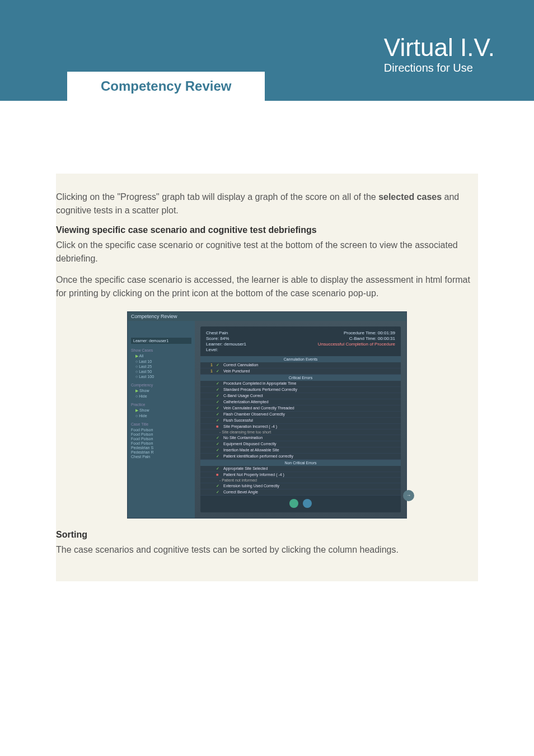 The height and width of the screenshot is (756, 534). What do you see at coordinates (301, 396) in the screenshot?
I see `error-row: ✓C-Band Usage Correct` at bounding box center [301, 396].